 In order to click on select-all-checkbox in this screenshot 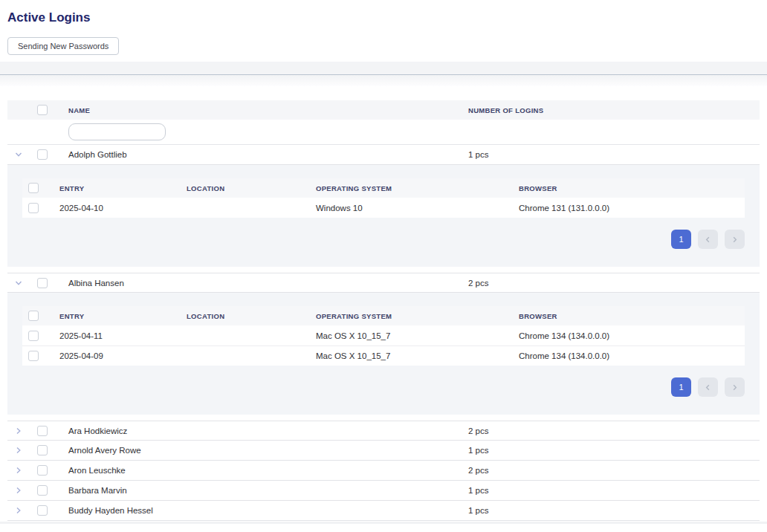, I will do `click(42, 110)`.